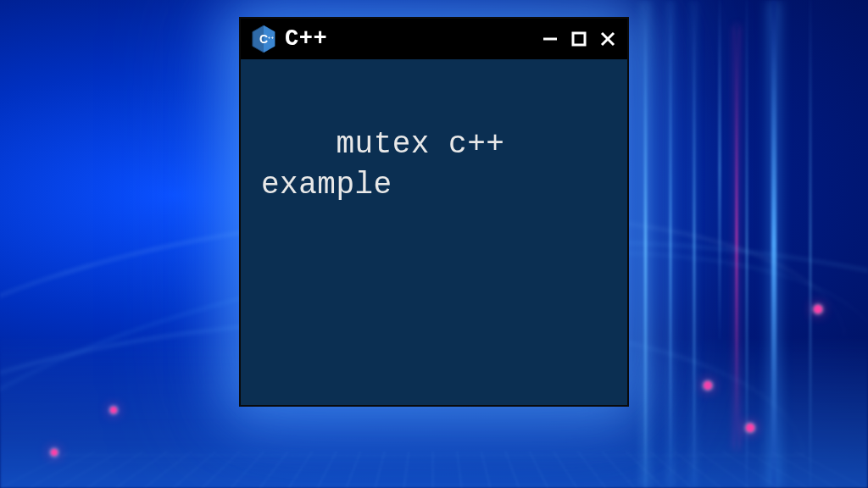 This screenshot has height=488, width=868. Describe the element at coordinates (550, 39) in the screenshot. I see `minimize-button` at that location.